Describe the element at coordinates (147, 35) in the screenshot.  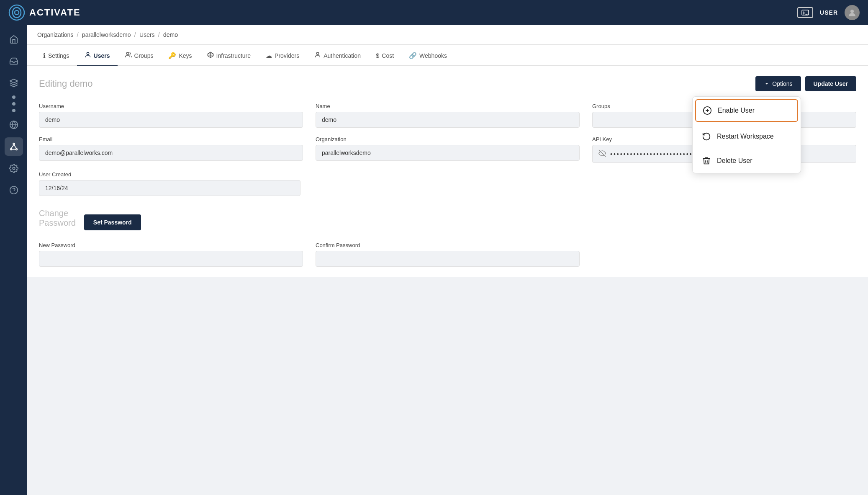
I see `breadcrumb-users: Users` at that location.